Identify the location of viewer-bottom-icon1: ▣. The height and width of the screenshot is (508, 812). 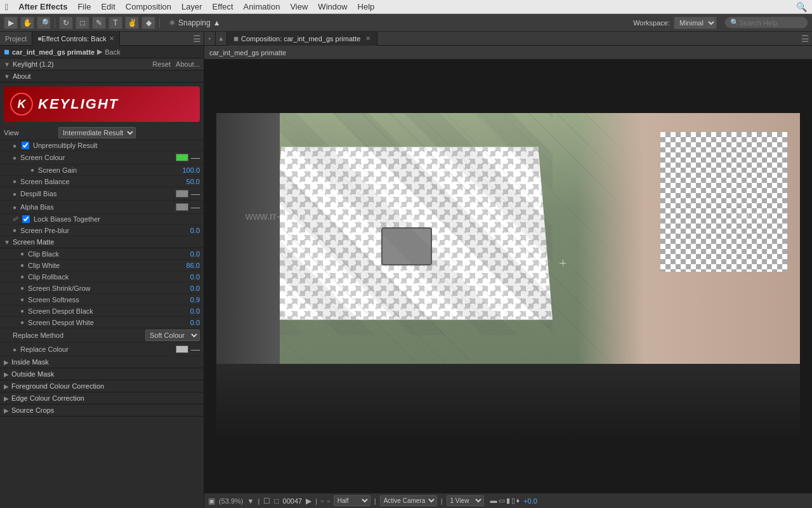
(212, 501).